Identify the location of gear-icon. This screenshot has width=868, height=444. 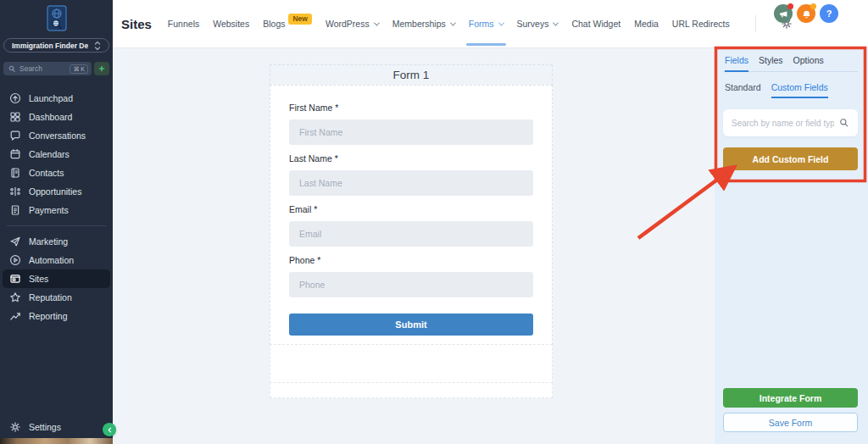
(15, 427).